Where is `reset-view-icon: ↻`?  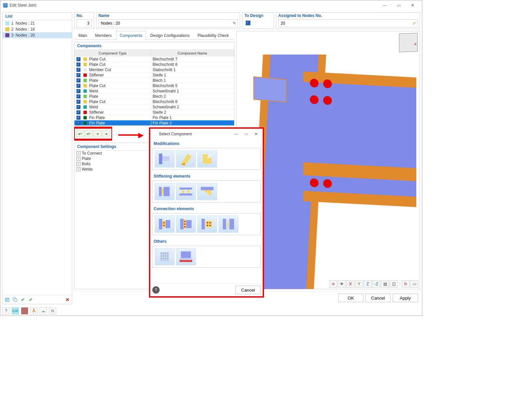
reset-view-icon: ↻ is located at coordinates (406, 284).